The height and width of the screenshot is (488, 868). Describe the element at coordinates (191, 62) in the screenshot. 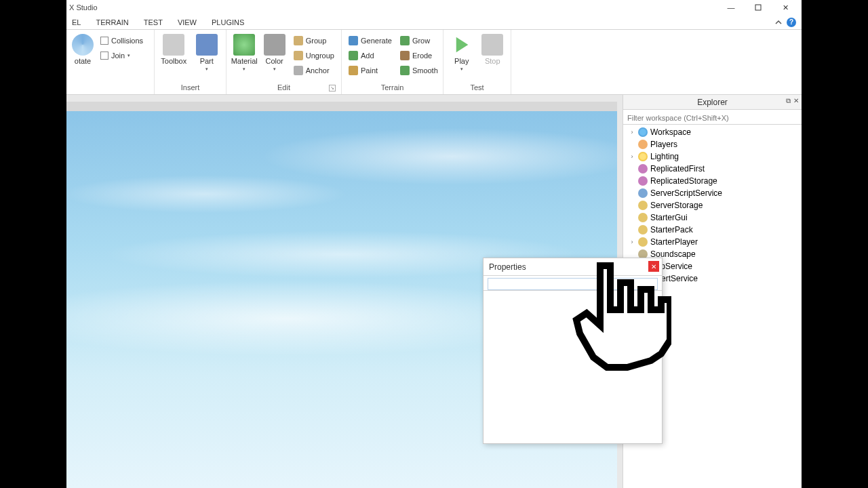

I see `ribbon-group-insert: Toolbox Part ▾ Insert` at that location.